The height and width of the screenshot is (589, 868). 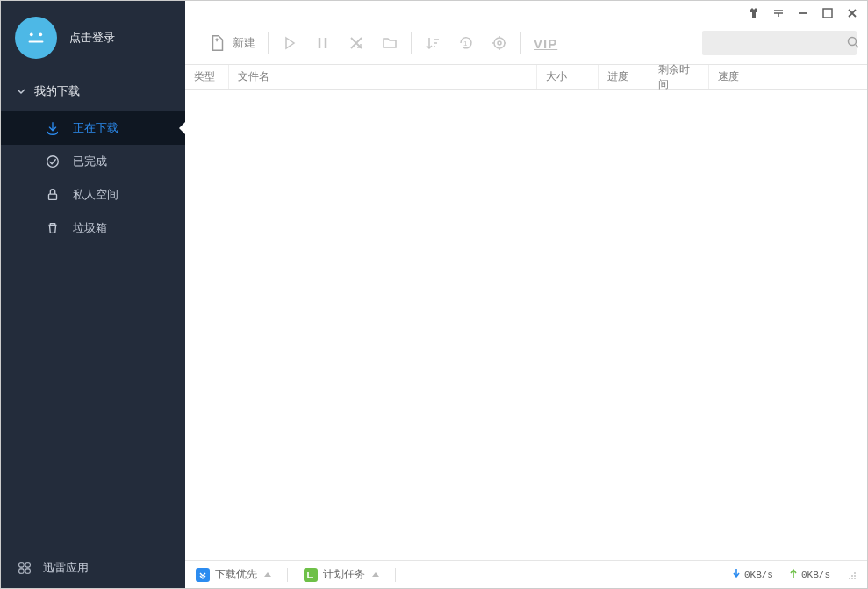 I want to click on nav-section: 我的下载 正在下载 已完成, so click(x=93, y=161).